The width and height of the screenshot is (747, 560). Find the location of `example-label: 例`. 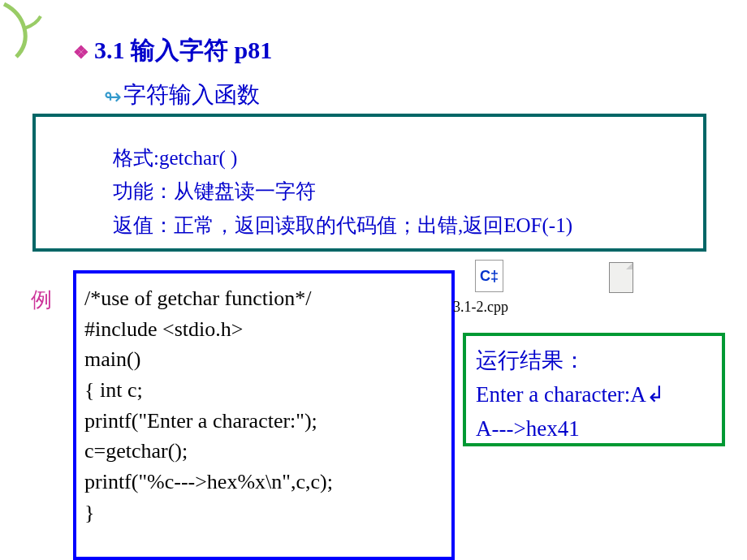

example-label: 例 is located at coordinates (41, 300).